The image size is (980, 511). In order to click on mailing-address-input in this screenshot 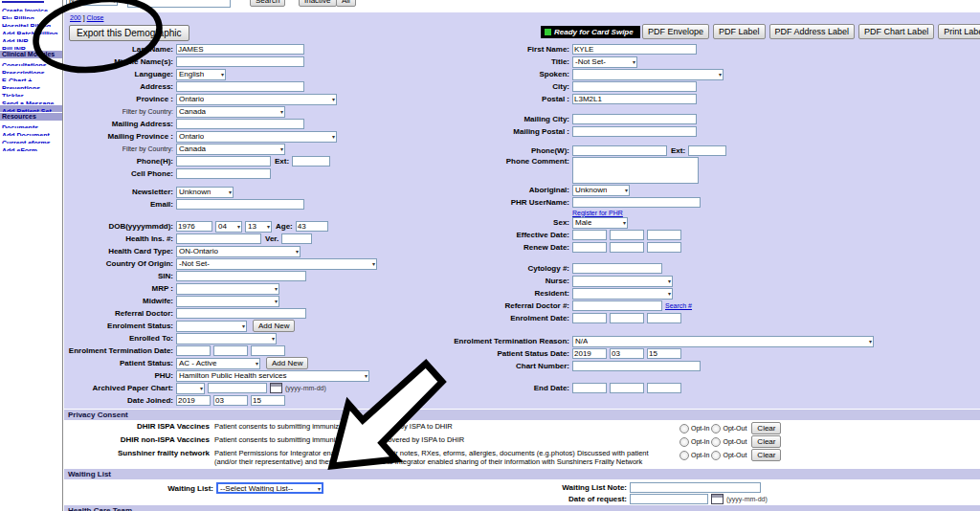, I will do `click(240, 124)`.